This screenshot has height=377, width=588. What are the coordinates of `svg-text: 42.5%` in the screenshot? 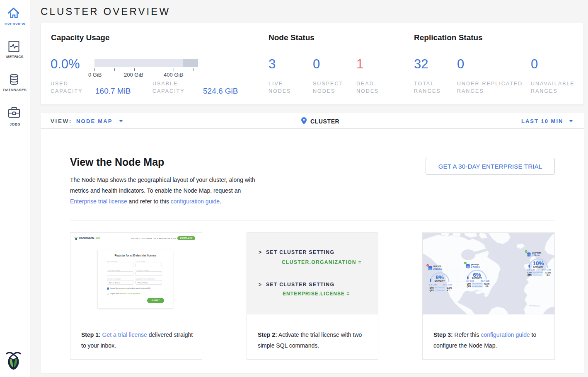 It's located at (487, 284).